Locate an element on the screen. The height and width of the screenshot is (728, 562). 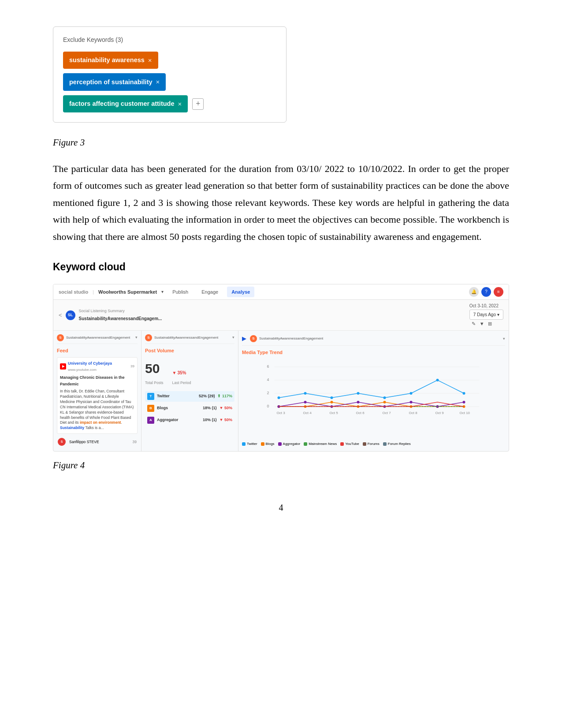
tag-row-0: sustainability awareness × is located at coordinates (170, 60).